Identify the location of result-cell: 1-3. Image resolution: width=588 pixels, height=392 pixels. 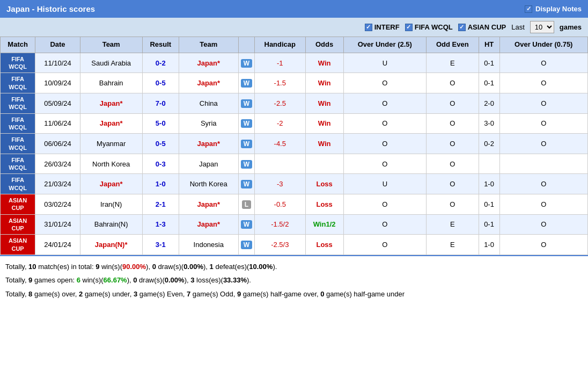
(160, 224).